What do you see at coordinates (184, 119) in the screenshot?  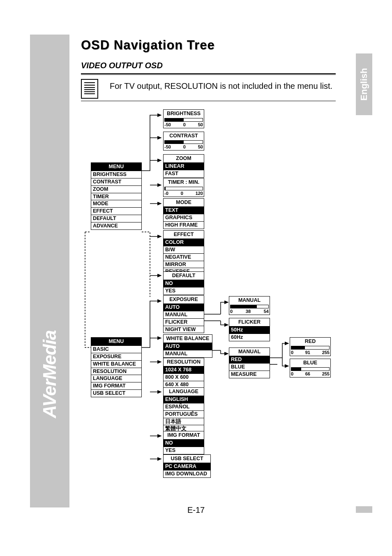 I see `brightness-box: BRIGHTNESS -50050` at bounding box center [184, 119].